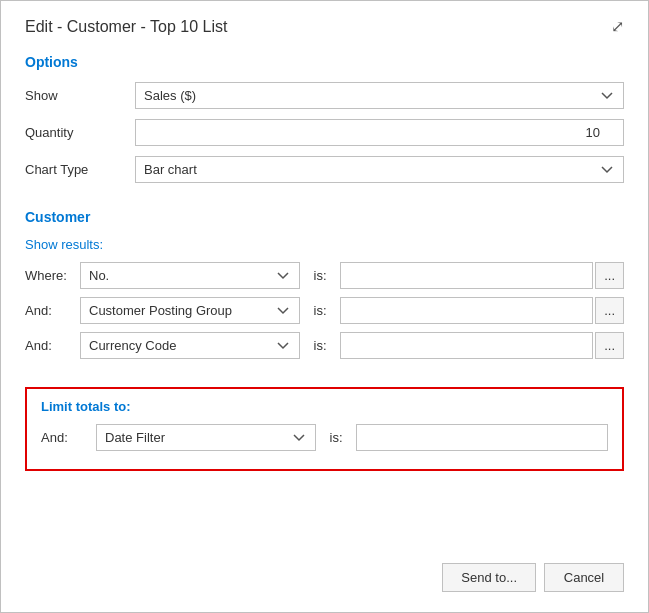 The image size is (649, 613). I want to click on limit-totals-box: Limit totals to: And: Date Filter No. Na…, so click(324, 429).